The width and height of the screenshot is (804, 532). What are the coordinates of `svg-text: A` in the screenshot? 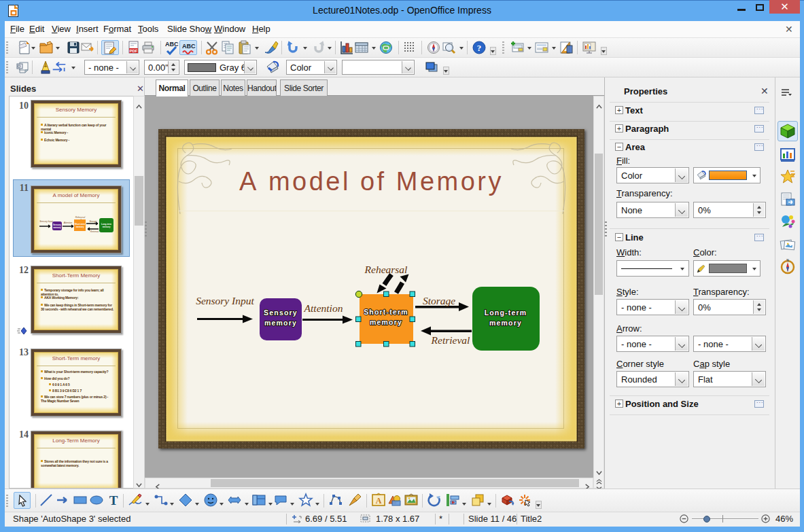 It's located at (379, 501).